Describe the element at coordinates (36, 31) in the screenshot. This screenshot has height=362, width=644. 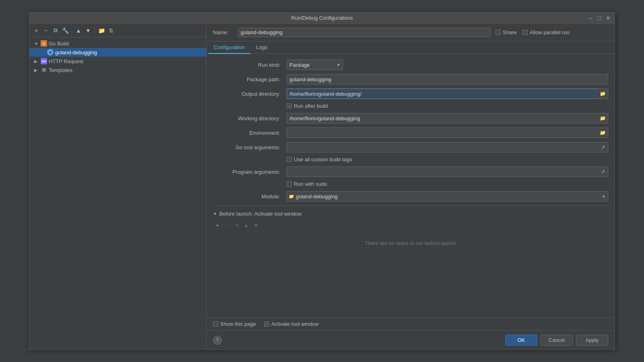
I see `add-icon: +` at that location.